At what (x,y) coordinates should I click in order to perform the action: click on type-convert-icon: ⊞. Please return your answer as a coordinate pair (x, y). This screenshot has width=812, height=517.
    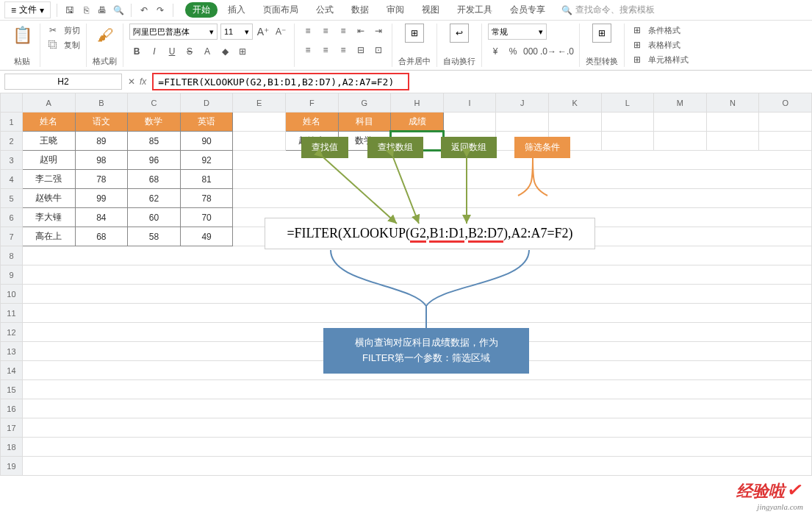
    Looking at the image, I should click on (602, 33).